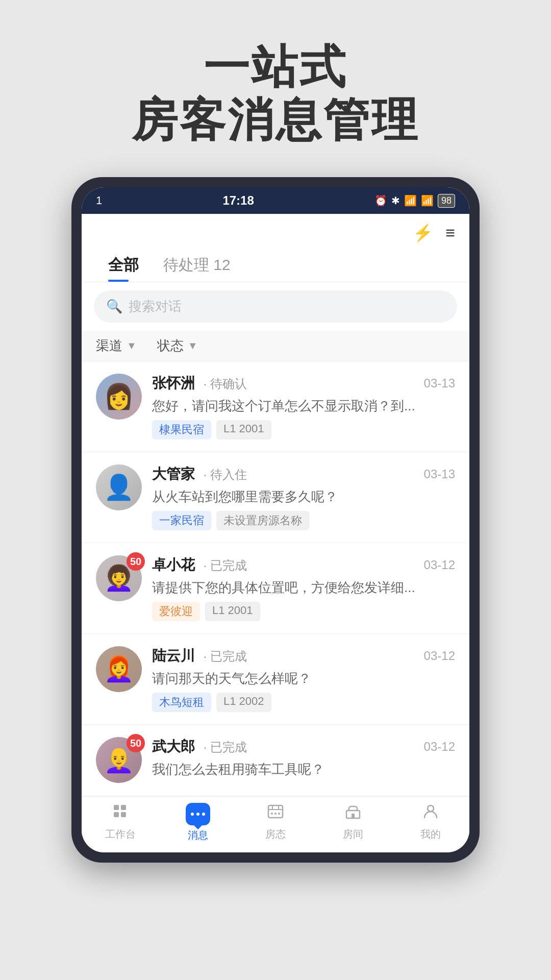 This screenshot has width=551, height=980. Describe the element at coordinates (304, 497) in the screenshot. I see `message-body: 大管家 · 待入住 03-13 从火车站到您哪里需要多久呢？ 一家民宿未设置房源…` at that location.